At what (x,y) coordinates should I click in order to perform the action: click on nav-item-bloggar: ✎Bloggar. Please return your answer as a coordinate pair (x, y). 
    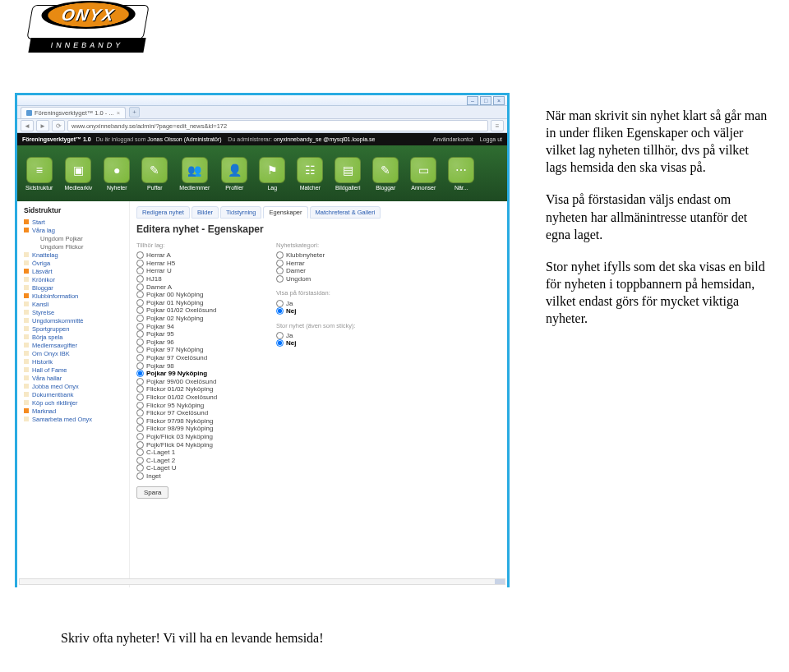
    Looking at the image, I should click on (385, 174).